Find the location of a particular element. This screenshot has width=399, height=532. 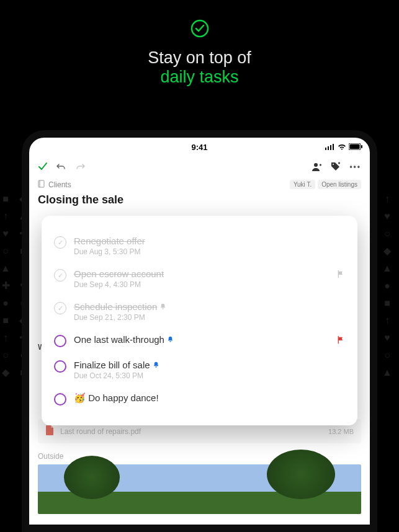

hero-title: Stay on top of daily tasks is located at coordinates (200, 68).